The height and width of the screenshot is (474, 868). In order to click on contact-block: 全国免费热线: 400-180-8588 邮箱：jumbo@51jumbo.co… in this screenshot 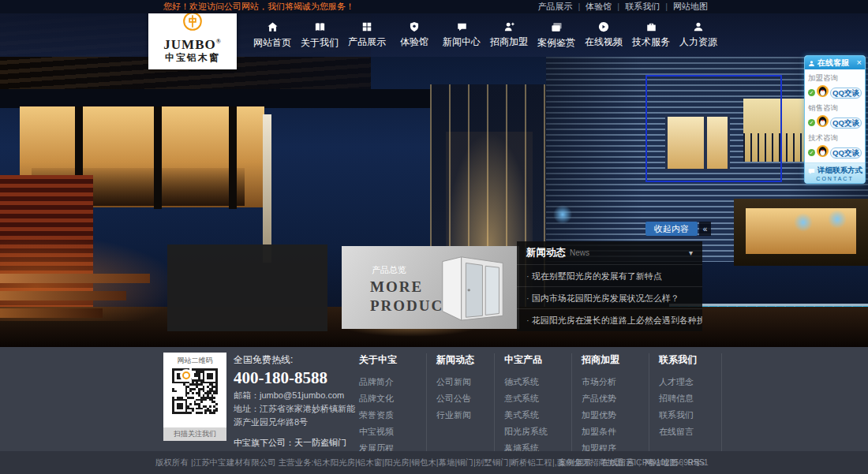, I will do `click(297, 401)`.